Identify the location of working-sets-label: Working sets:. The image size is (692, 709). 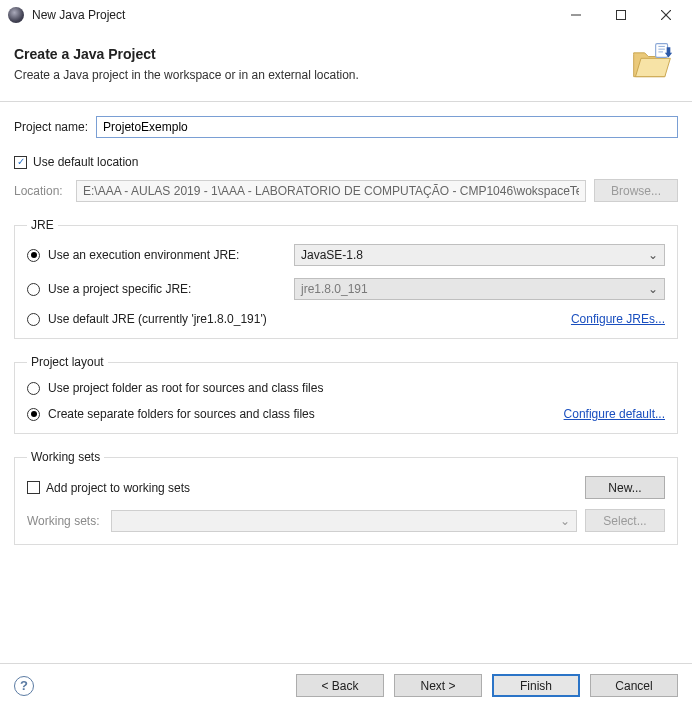
(65, 521).